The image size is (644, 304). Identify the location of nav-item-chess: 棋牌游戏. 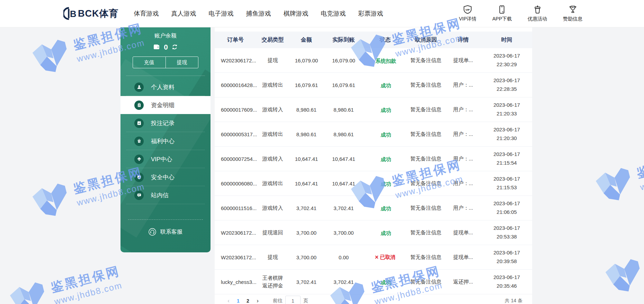
(296, 14).